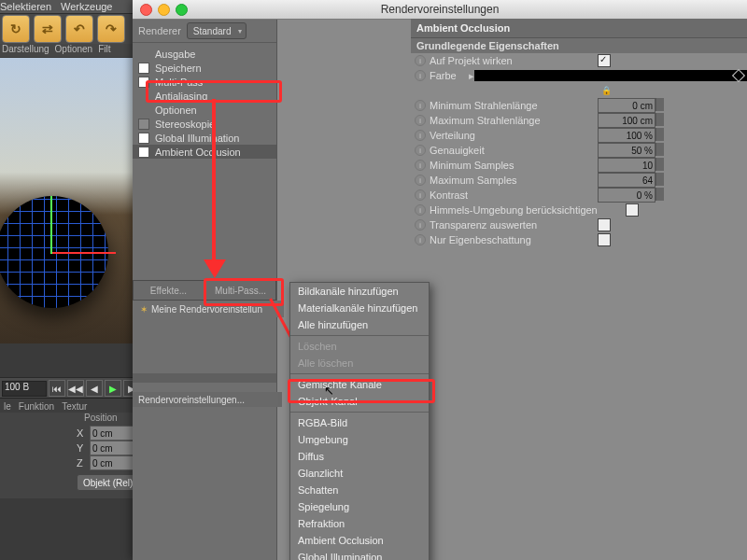 The height and width of the screenshot is (560, 747). Describe the element at coordinates (359, 554) in the screenshot. I see `menu-item-global-illumination: Global Illumination` at that location.